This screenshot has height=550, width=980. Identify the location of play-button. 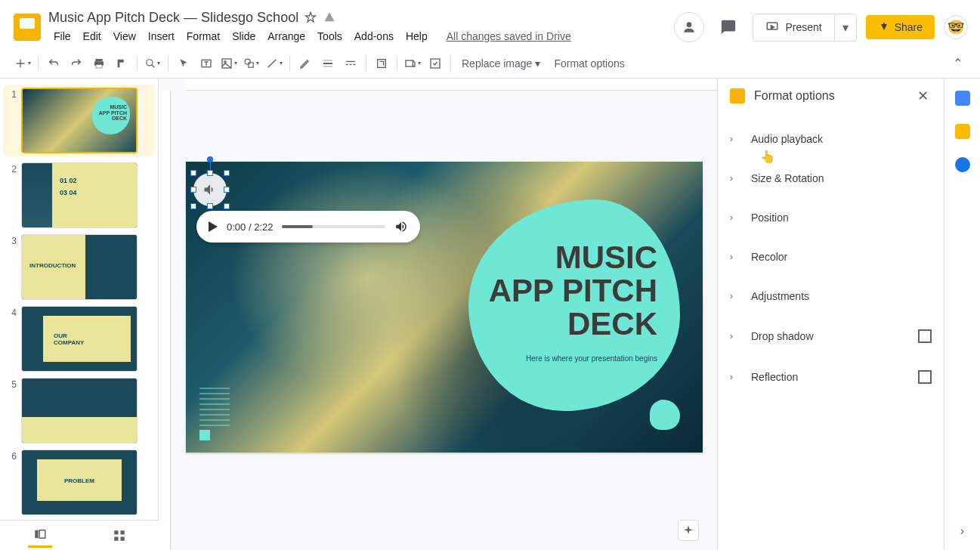
(213, 227).